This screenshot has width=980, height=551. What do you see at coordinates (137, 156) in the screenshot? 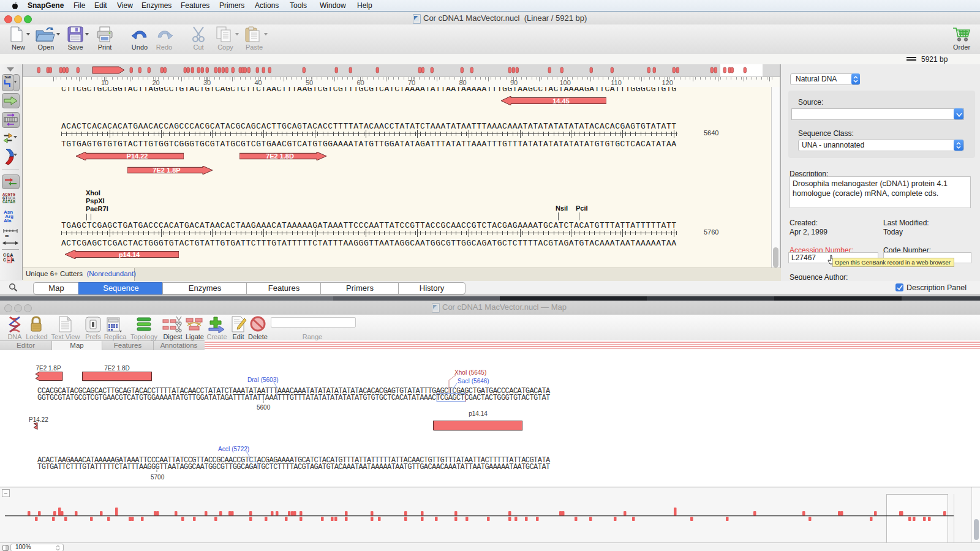
I see `svg-text: P14.22` at bounding box center [137, 156].